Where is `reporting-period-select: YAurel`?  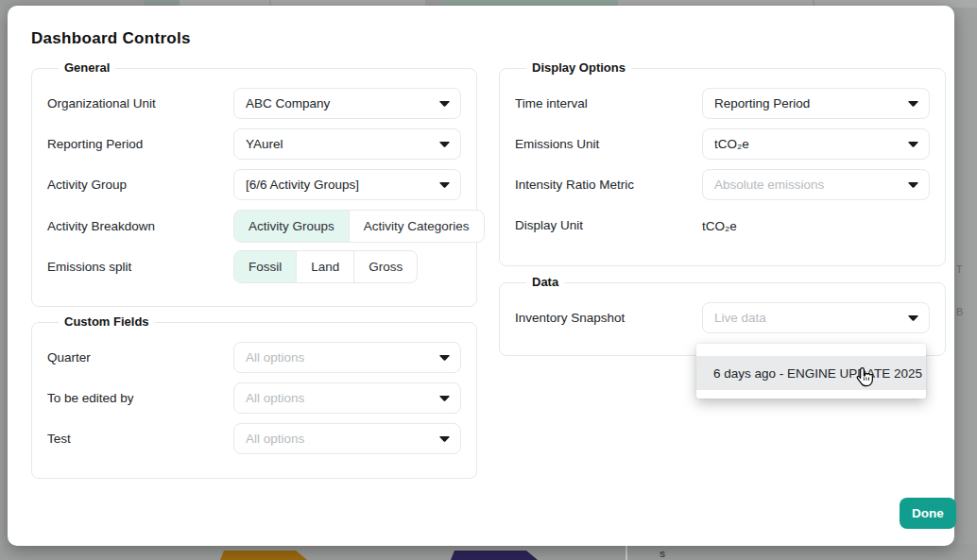
reporting-period-select: YAurel is located at coordinates (348, 144).